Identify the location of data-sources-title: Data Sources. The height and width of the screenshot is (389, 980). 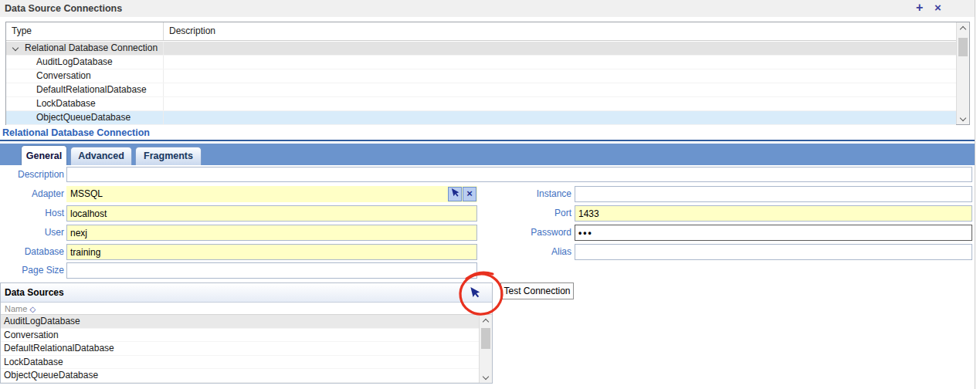
(34, 293).